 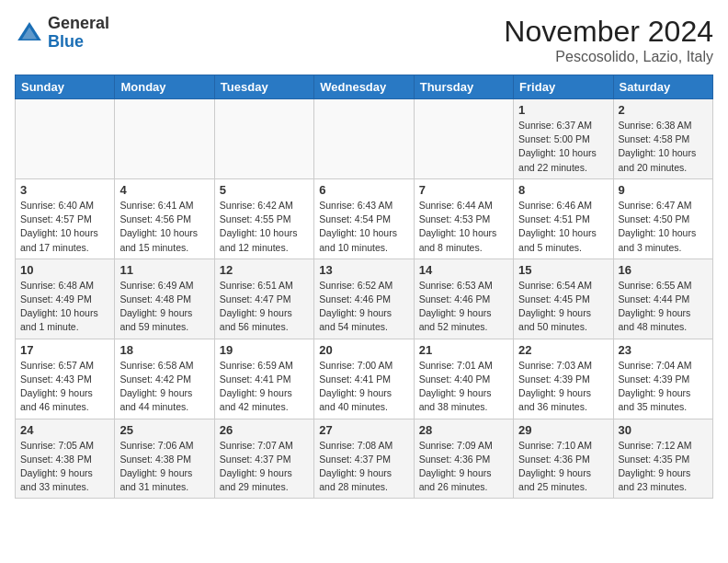 I want to click on calendar-cell: 23Sunrise: 7:04 AMSunset: 4:39 PMDayligh…, so click(x=663, y=379).